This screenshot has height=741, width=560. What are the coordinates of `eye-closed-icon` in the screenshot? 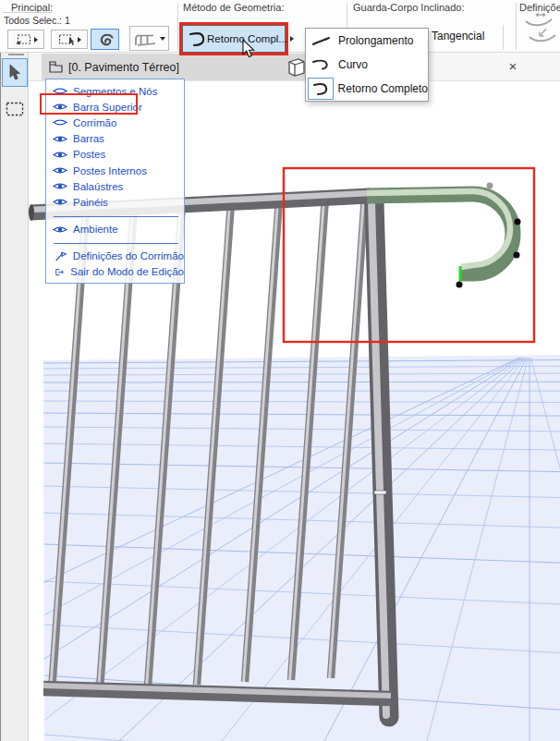 It's located at (60, 122).